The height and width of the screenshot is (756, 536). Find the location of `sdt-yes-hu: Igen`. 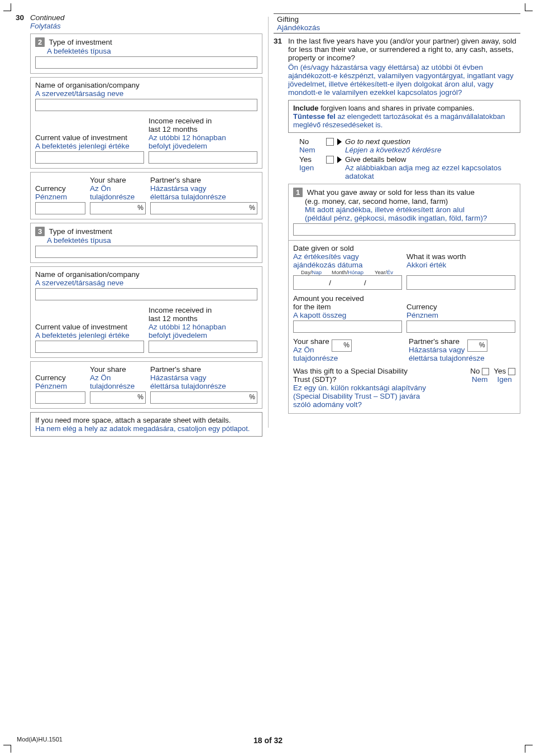

sdt-yes-hu: Igen is located at coordinates (505, 380).